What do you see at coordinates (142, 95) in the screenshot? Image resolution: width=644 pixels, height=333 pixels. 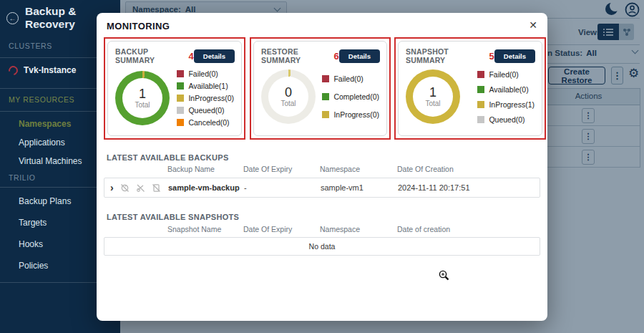 I see `backup-total: 1` at bounding box center [142, 95].